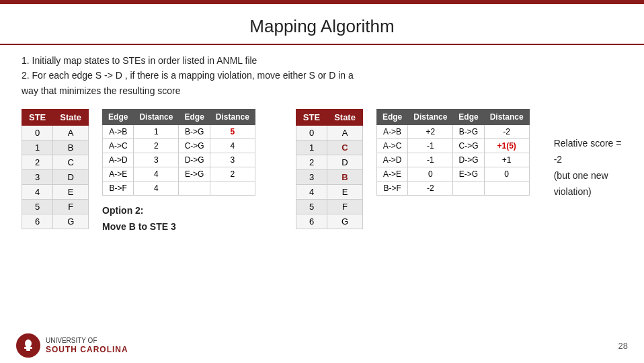 Image resolution: width=644 pixels, height=363 pixels. I want to click on univ-label: UNIVERSITY OF, so click(87, 340).